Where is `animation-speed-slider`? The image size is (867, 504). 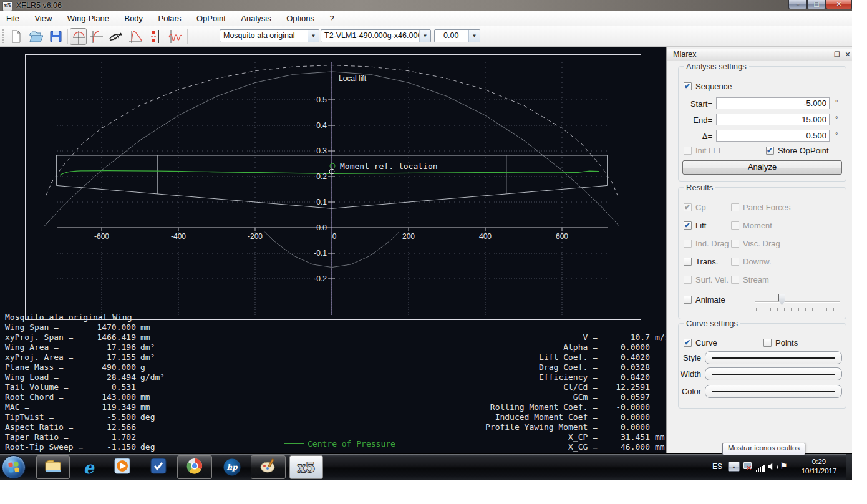 animation-speed-slider is located at coordinates (797, 302).